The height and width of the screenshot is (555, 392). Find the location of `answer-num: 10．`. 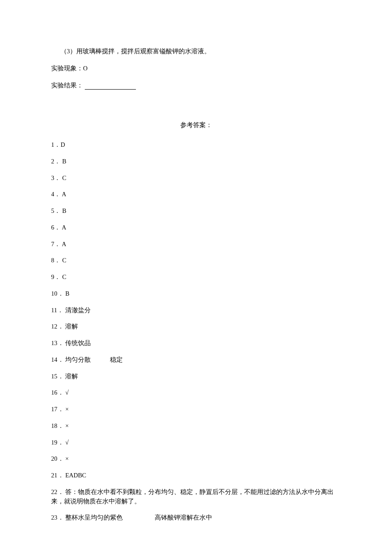

answer-num: 10． is located at coordinates (58, 294).